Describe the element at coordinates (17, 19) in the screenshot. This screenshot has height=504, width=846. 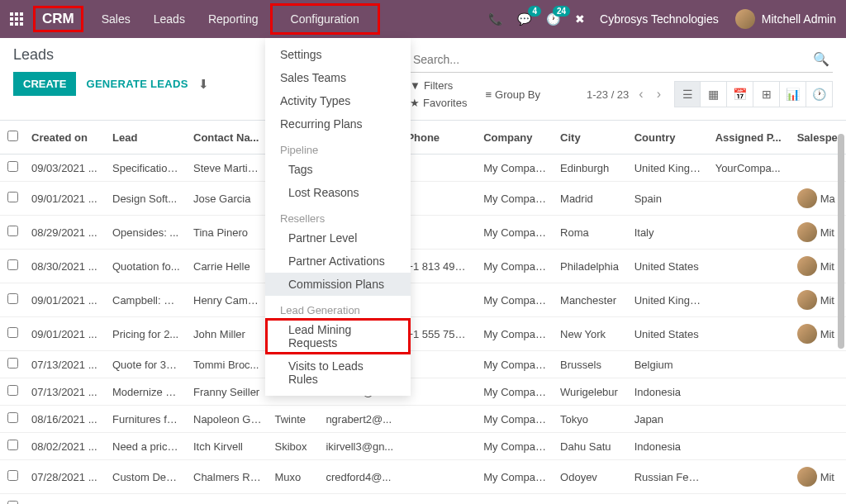
I see `apps-icon` at that location.